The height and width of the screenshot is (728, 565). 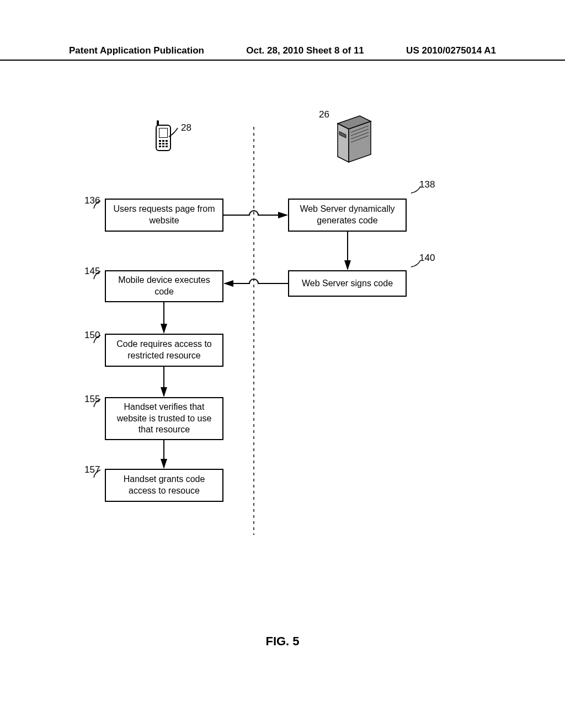 What do you see at coordinates (427, 185) in the screenshot?
I see `ref-138: 138` at bounding box center [427, 185].